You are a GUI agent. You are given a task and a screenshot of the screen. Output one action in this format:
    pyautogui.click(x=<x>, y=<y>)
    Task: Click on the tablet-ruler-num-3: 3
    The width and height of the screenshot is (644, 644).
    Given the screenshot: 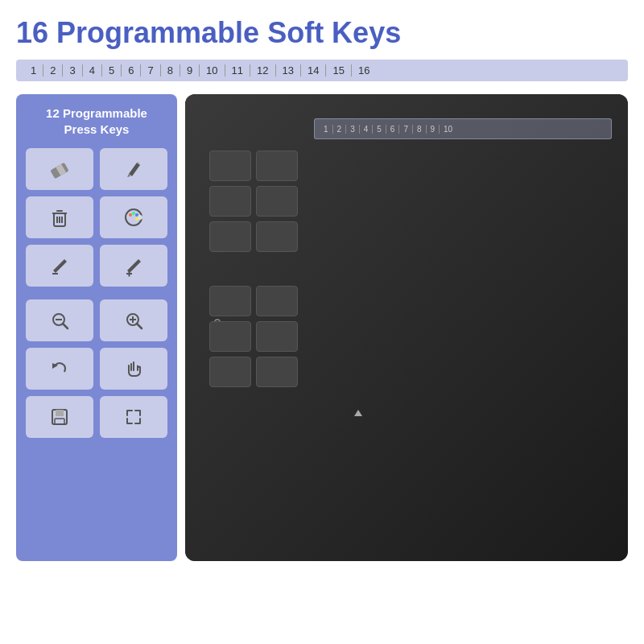 What is the action you would take?
    pyautogui.click(x=353, y=129)
    